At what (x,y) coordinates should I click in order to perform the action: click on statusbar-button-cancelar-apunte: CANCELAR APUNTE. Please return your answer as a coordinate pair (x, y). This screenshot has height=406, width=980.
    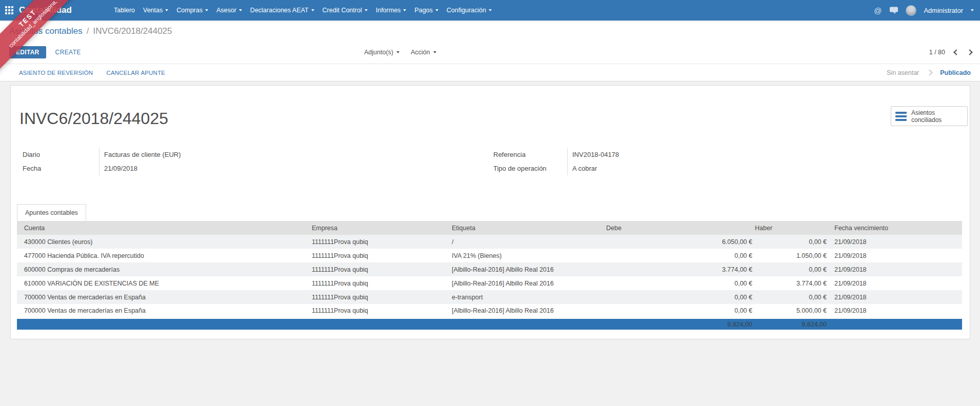
    Looking at the image, I should click on (135, 73).